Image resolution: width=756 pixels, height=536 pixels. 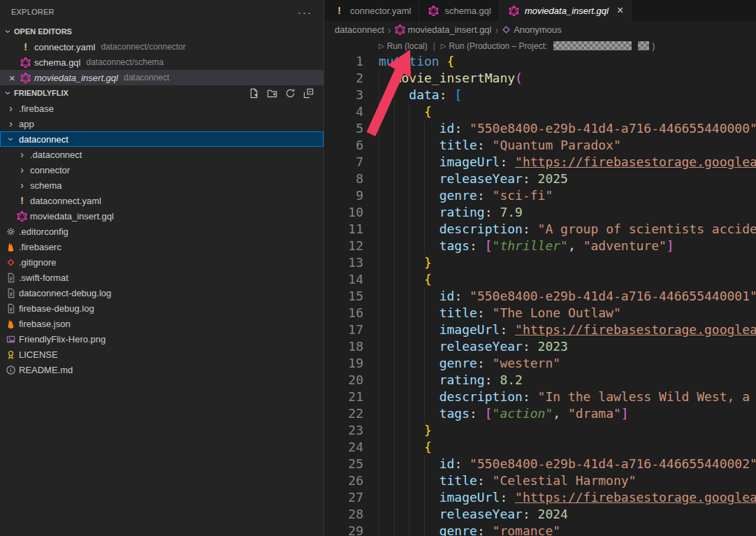 I want to click on code-line: 12 tags: ["thriller", "adventure"], so click(x=541, y=246).